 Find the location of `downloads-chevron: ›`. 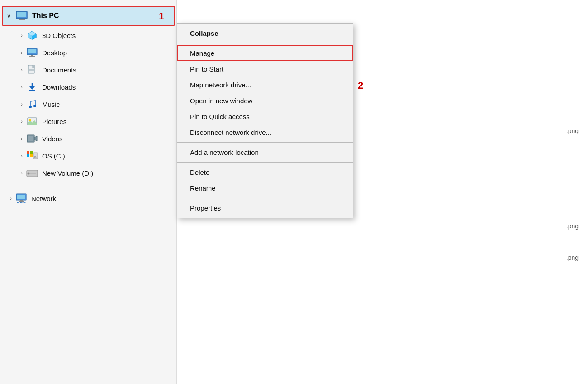

downloads-chevron: › is located at coordinates (22, 87).